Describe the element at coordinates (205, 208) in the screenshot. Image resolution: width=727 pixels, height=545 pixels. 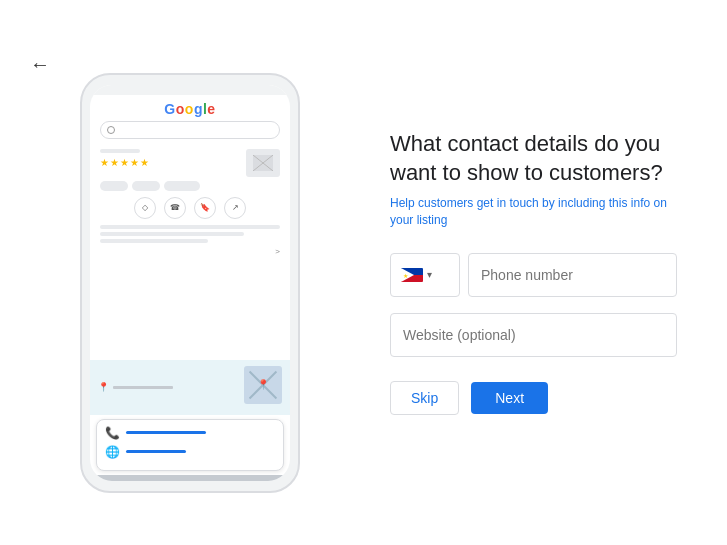
I see `bookmark-icon: 🔖` at that location.